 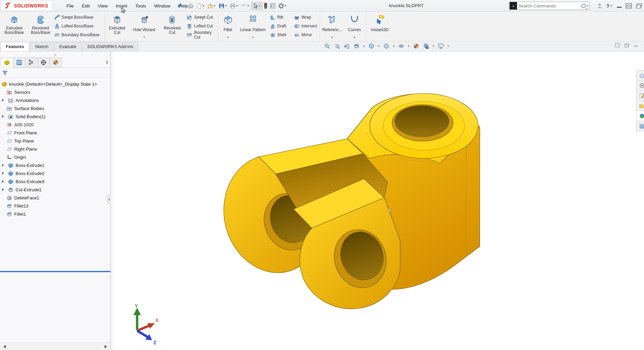 I want to click on tree-item-top-plane: Top Plane, so click(x=55, y=141).